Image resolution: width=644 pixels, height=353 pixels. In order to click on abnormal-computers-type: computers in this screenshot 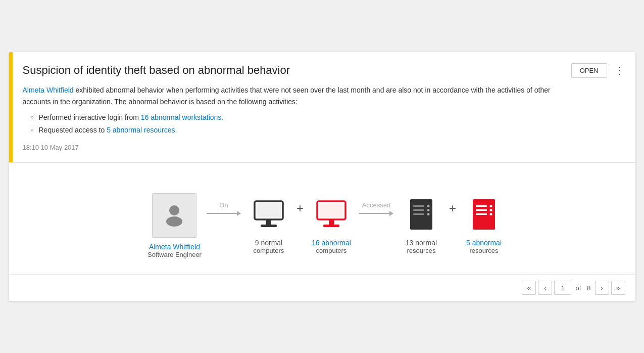, I will do `click(331, 251)`.